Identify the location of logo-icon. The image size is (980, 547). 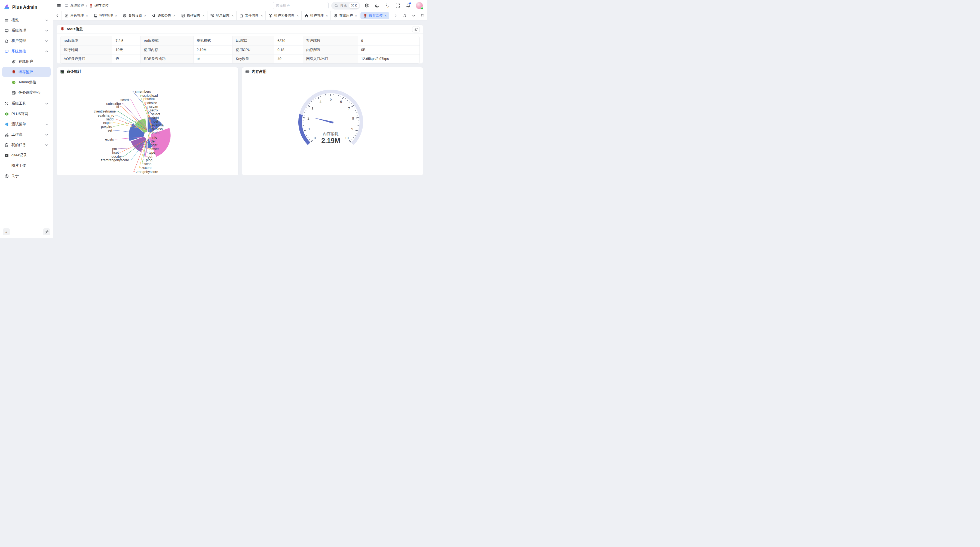
(7, 7).